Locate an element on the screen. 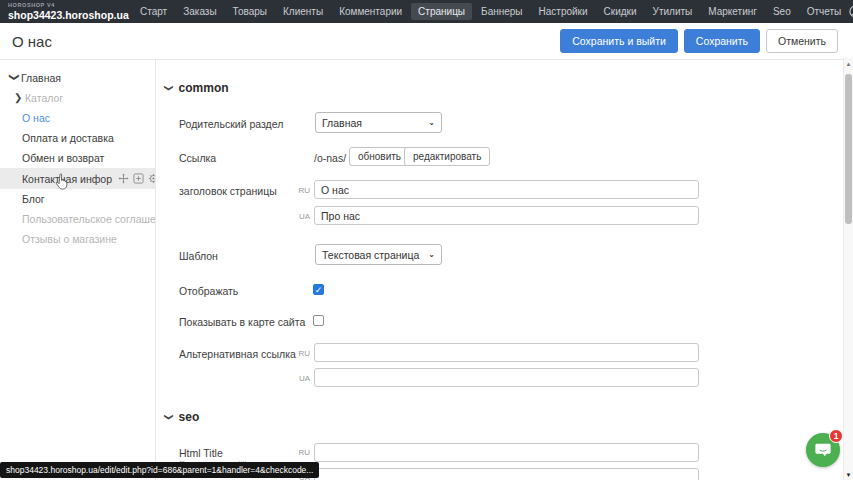 The width and height of the screenshot is (853, 480). tree-item-label: О нас is located at coordinates (36, 118).